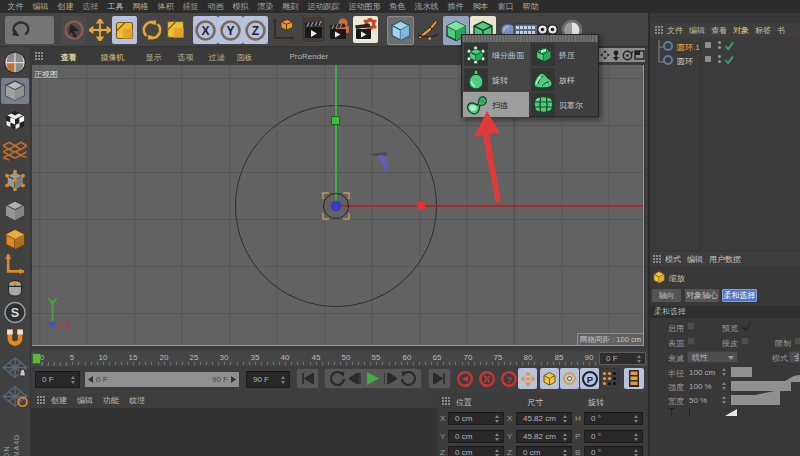  What do you see at coordinates (230, 31) in the screenshot?
I see `svg-text: Y` at bounding box center [230, 31].